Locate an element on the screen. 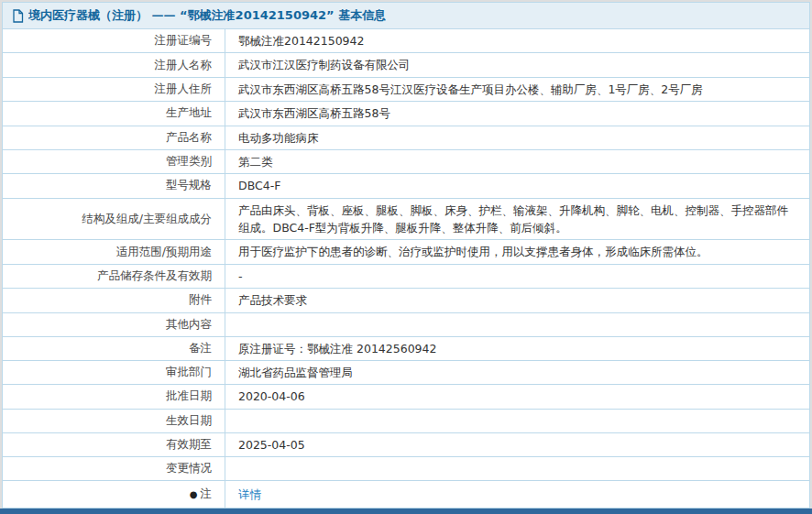 The width and height of the screenshot is (812, 514). table-row: 型号规格 DBC4-F is located at coordinates (406, 186).